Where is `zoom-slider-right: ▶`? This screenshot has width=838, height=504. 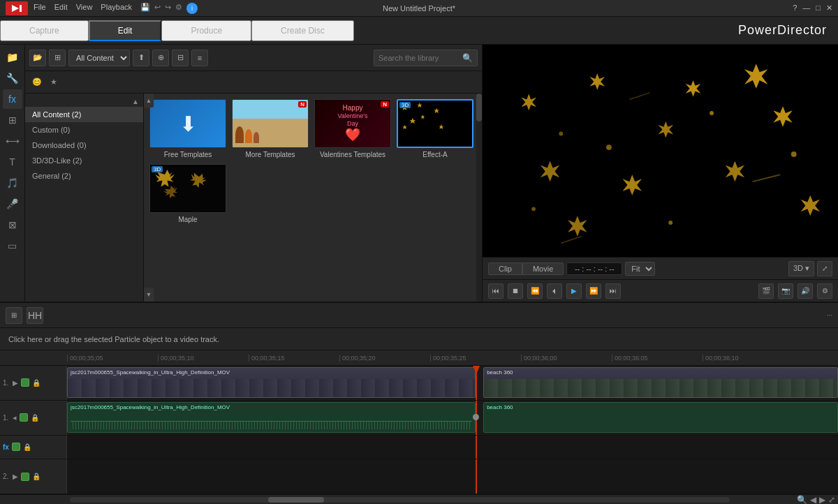 zoom-slider-right: ▶ is located at coordinates (823, 500).